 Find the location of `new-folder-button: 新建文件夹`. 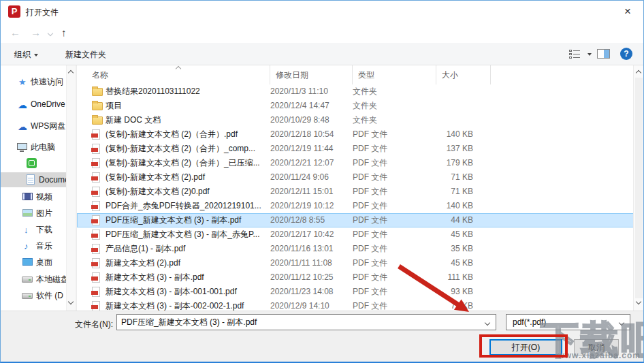

new-folder-button: 新建文件夹 is located at coordinates (86, 54).